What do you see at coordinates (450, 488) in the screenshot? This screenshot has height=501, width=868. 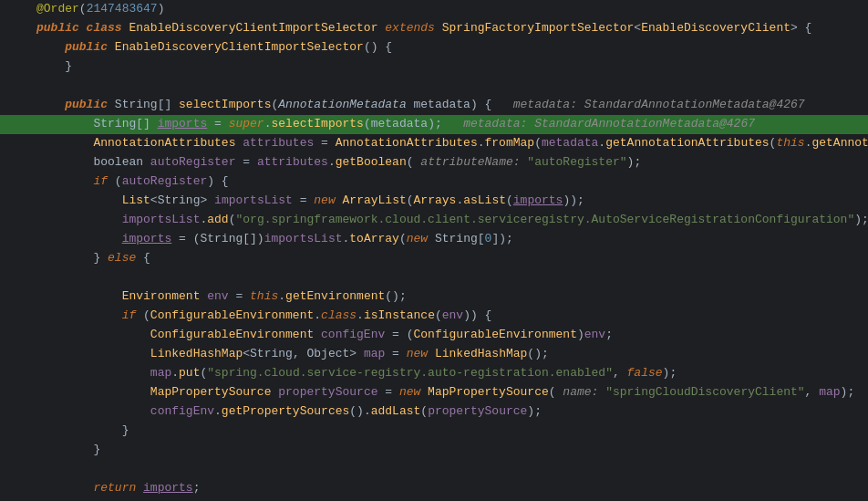 I see `line-content-26: return imports;` at bounding box center [450, 488].